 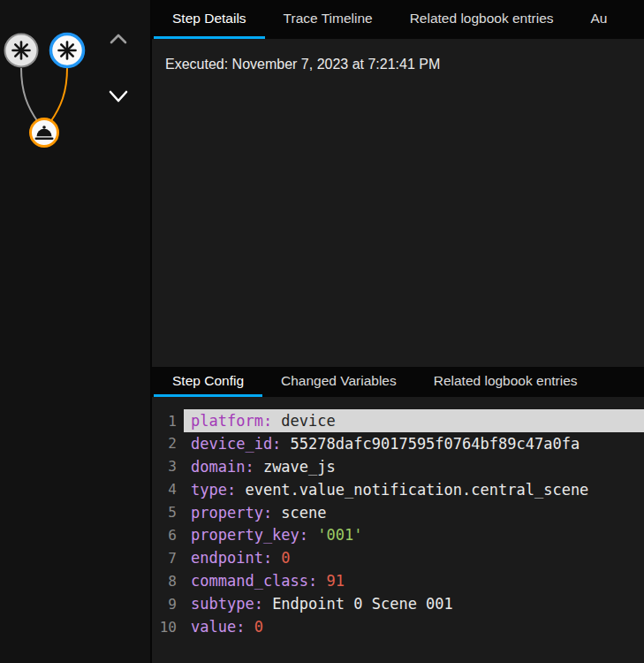 What do you see at coordinates (168, 490) in the screenshot?
I see `line-number: 4` at bounding box center [168, 490].